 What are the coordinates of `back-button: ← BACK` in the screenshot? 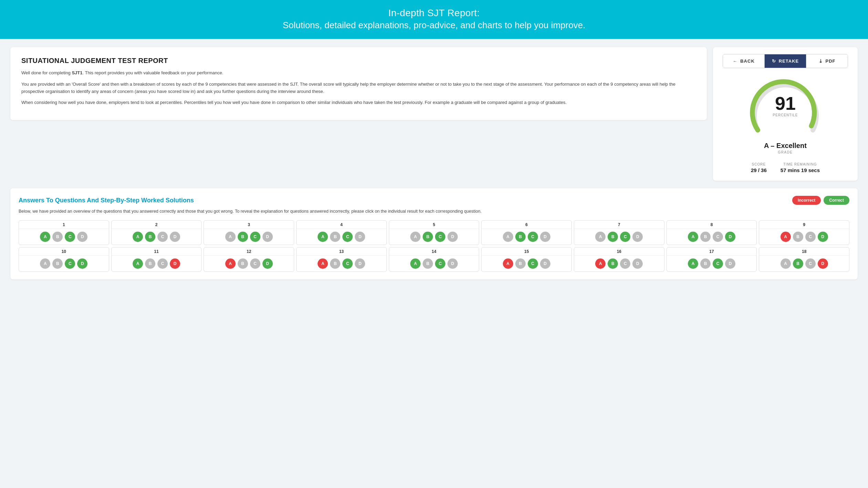 It's located at (744, 61).